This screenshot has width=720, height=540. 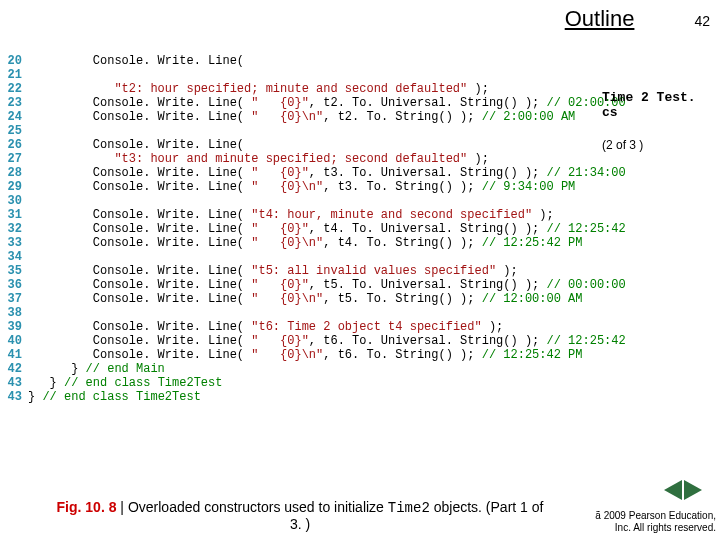 What do you see at coordinates (17, 103) in the screenshot?
I see `line-number: 23` at bounding box center [17, 103].